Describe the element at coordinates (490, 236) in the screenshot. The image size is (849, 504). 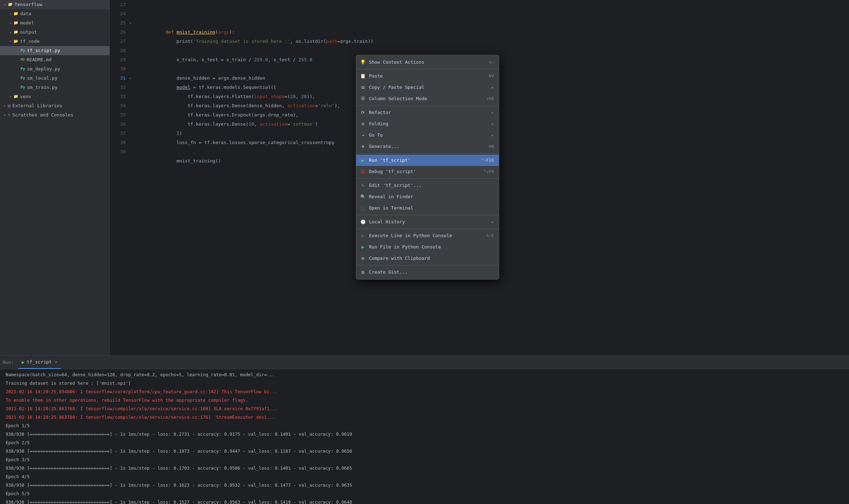
I see `menu-item-shortcut: ⌥⇧E` at that location.